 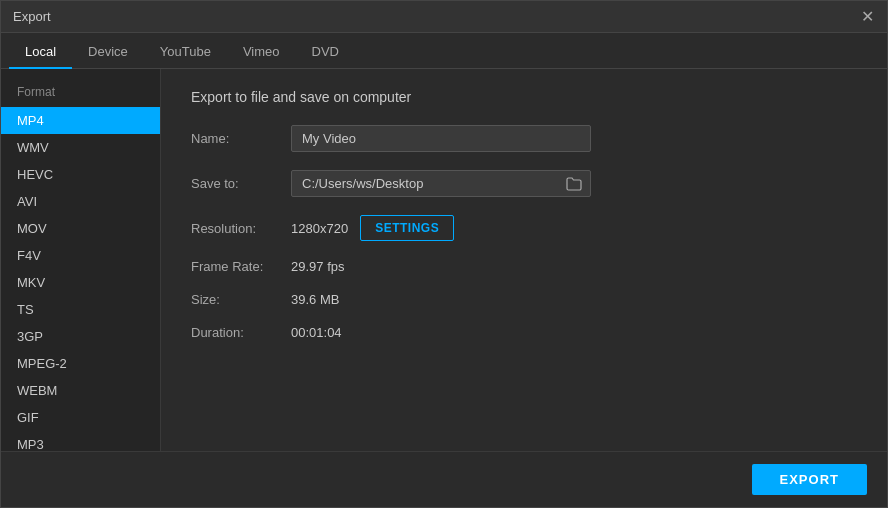 What do you see at coordinates (524, 228) in the screenshot?
I see `resolution-row: Resolution: 1280x720 SETTINGS` at bounding box center [524, 228].